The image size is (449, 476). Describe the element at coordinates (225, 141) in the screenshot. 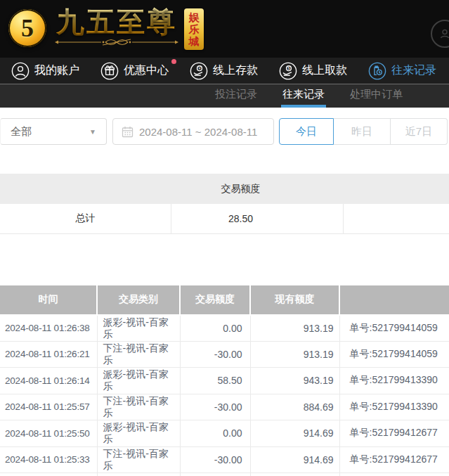

I see `filter-section: 全部 ▼ 2024-08-11 ~ 2024-08-11 今日 昨日 近7日` at that location.